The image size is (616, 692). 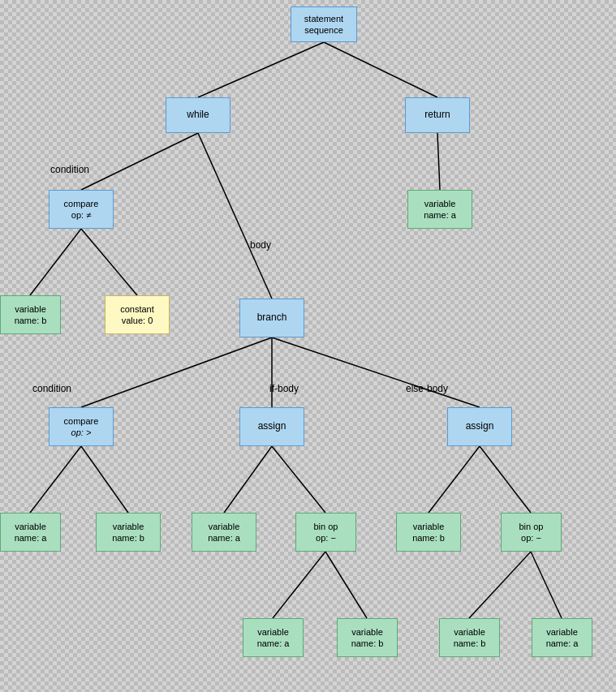 What do you see at coordinates (324, 24) in the screenshot?
I see `node-label: statement sequence` at bounding box center [324, 24].